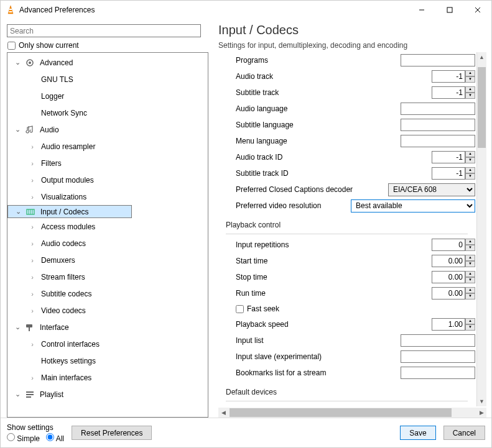 This screenshot has height=448, width=492. Describe the element at coordinates (123, 63) in the screenshot. I see `tree-label: Advanced` at that location.